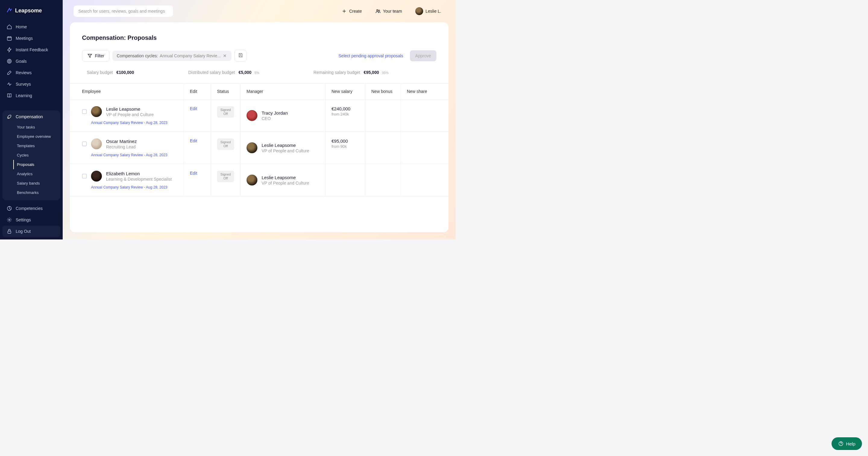 The width and height of the screenshot is (868, 456). Describe the element at coordinates (259, 148) in the screenshot. I see `table-row: Oscar Martinez Recruiting Lead Annual Co…` at that location.